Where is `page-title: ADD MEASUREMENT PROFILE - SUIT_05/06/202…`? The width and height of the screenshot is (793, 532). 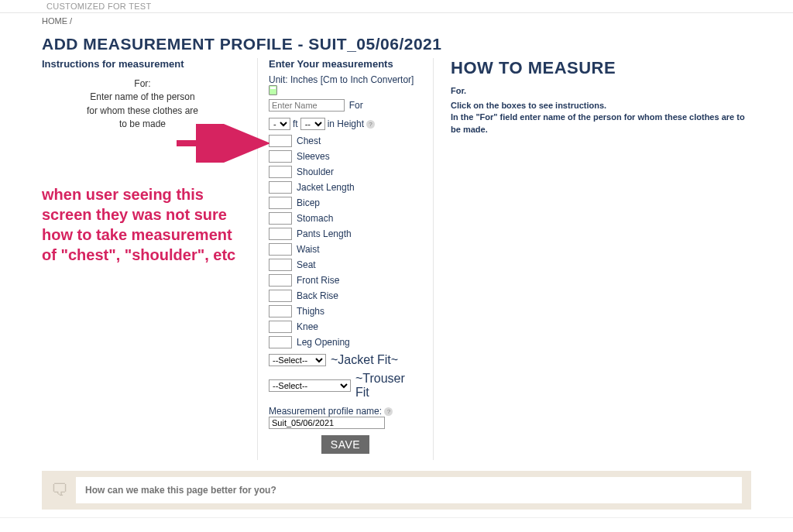 page-title: ADD MEASUREMENT PROFILE - SUIT_05/06/202… is located at coordinates (396, 43).